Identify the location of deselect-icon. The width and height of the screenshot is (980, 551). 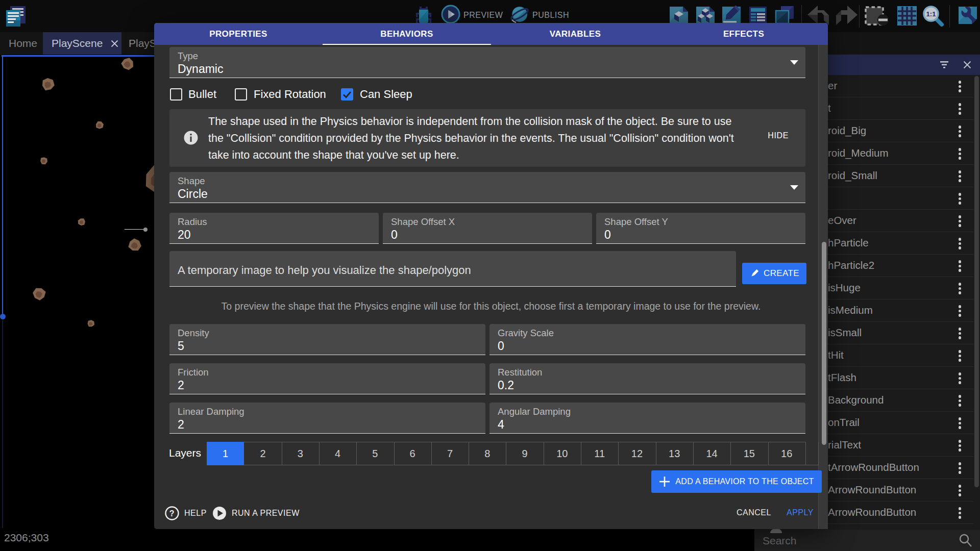
(877, 16).